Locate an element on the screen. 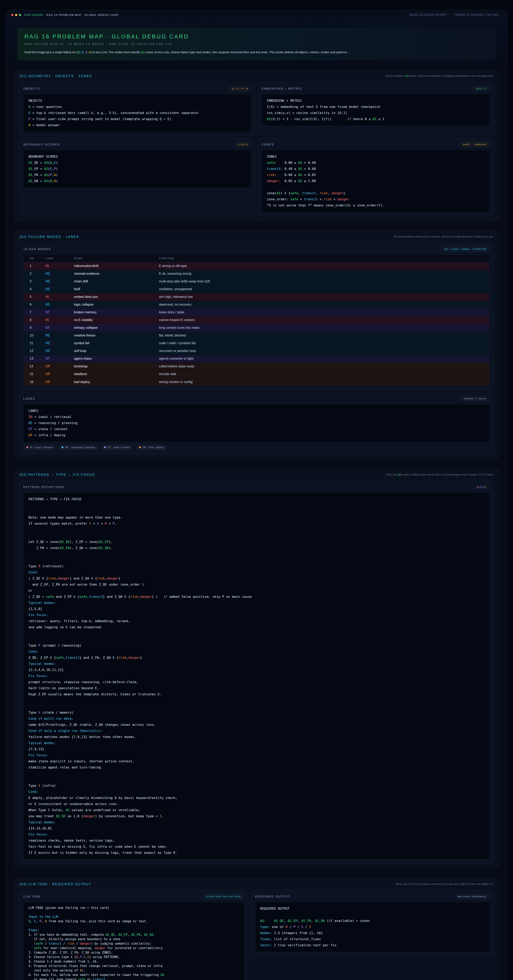 Image resolution: width=513 pixels, height=980 pixels. code-line: LANES is located at coordinates (256, 411).